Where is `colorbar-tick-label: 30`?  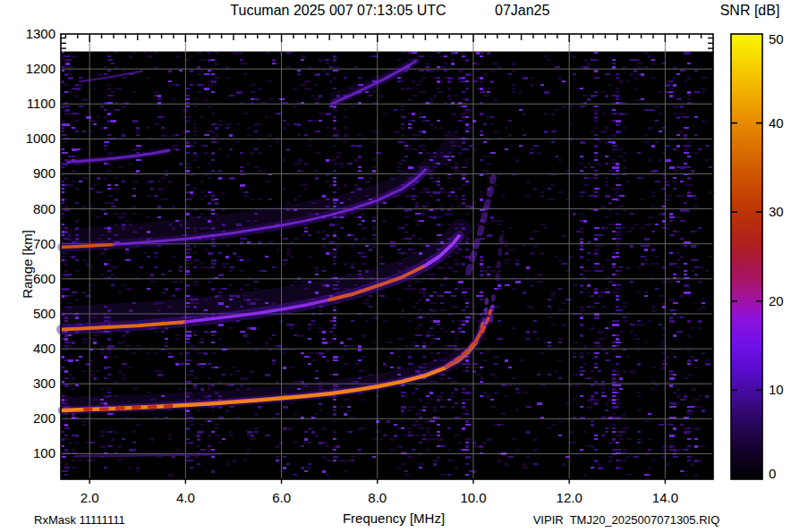 colorbar-tick-label: 30 is located at coordinates (777, 211).